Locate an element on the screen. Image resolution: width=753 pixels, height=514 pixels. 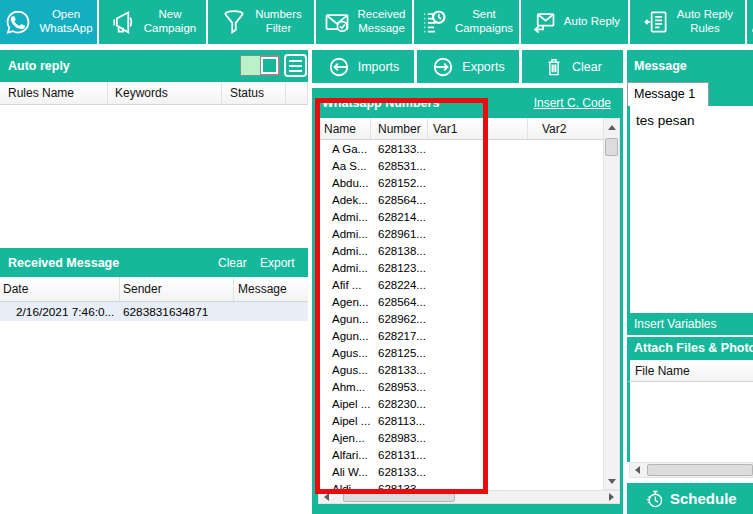
received-clear-button: Clear is located at coordinates (232, 263).